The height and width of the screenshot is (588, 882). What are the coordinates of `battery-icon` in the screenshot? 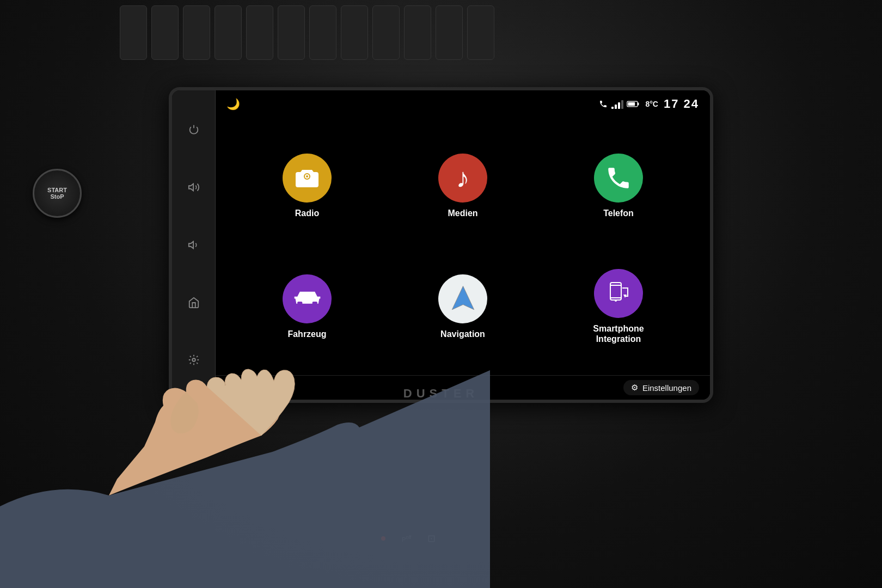 It's located at (633, 104).